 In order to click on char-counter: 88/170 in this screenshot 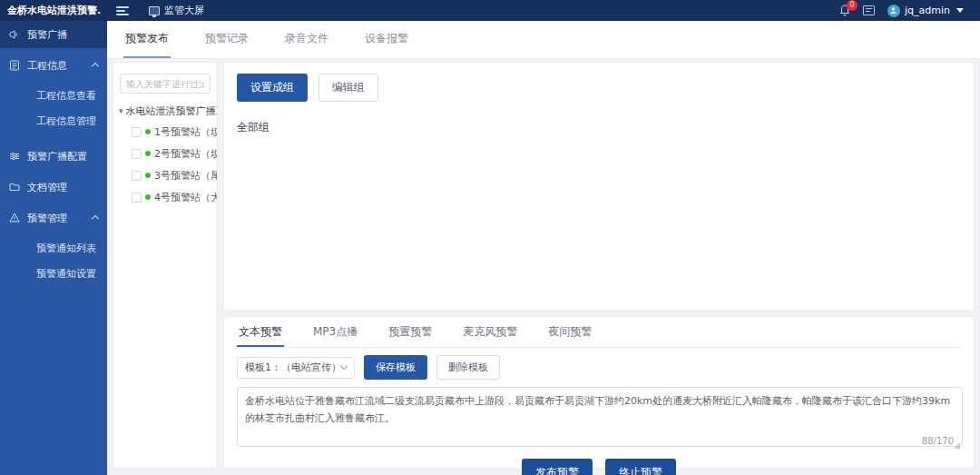, I will do `click(936, 441)`.